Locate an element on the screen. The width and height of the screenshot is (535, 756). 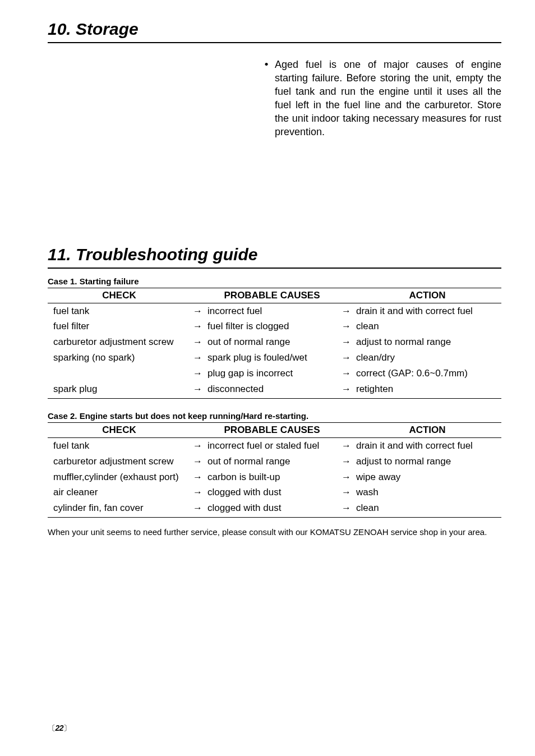
action-cell: wash is located at coordinates (427, 493).